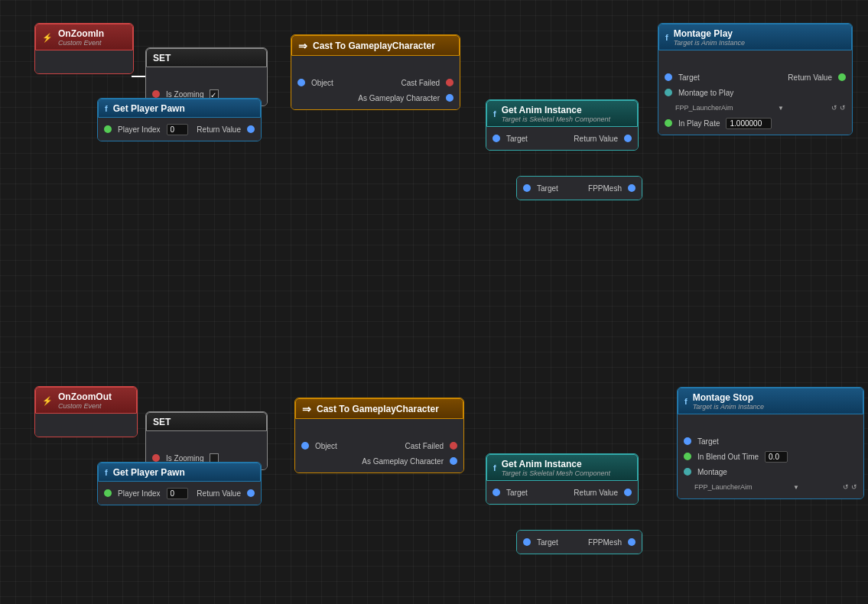 This screenshot has height=604, width=868. I want to click on in-blend-time-pin, so click(688, 456).